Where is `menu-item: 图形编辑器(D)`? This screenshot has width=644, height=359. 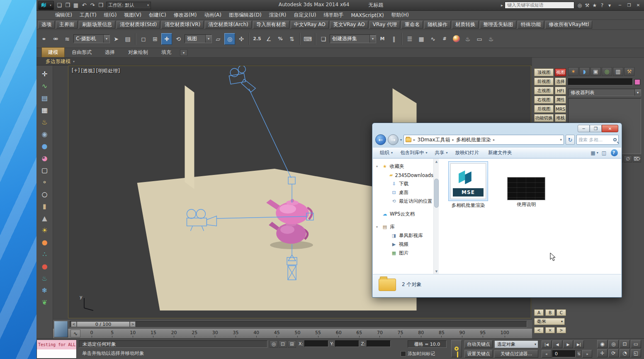
menu-item: 图形编辑器(D) is located at coordinates (245, 15).